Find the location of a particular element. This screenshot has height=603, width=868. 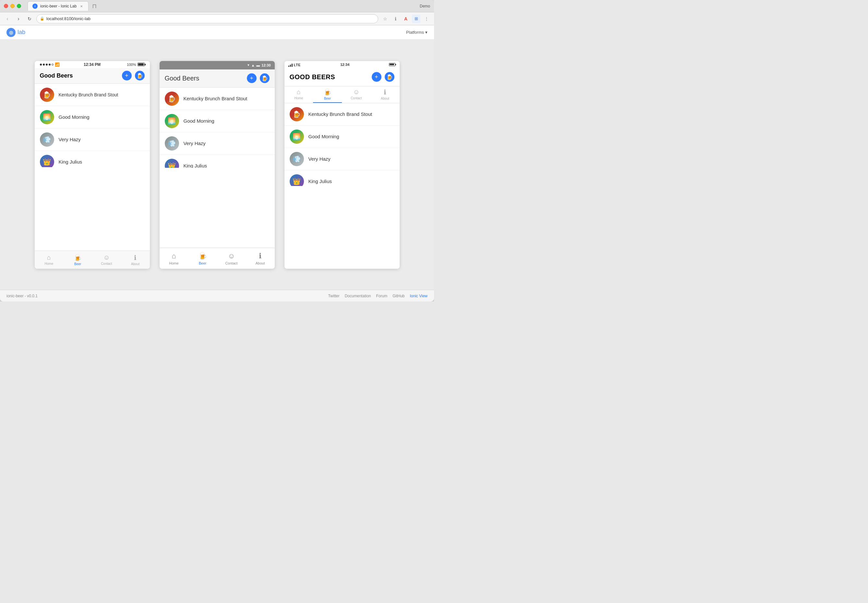

android-tab-home: ⌂ Home is located at coordinates (174, 258).